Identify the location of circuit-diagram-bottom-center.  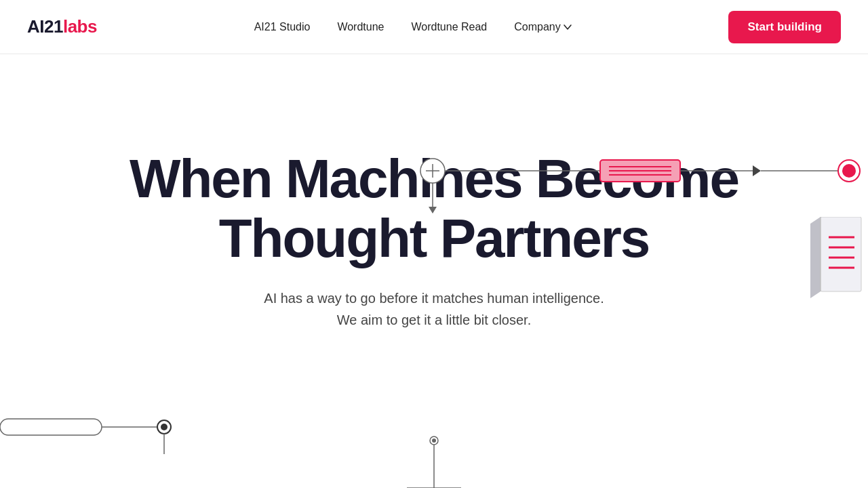
(434, 461).